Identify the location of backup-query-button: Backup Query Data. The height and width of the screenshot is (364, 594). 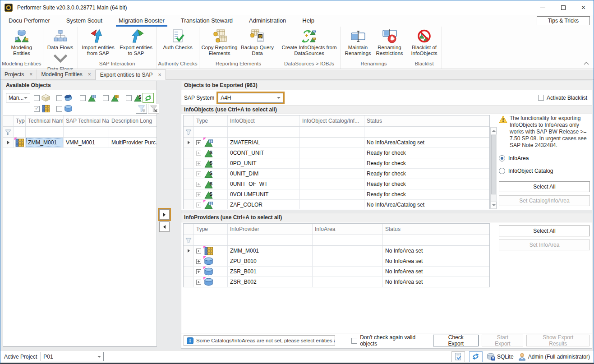
(258, 41).